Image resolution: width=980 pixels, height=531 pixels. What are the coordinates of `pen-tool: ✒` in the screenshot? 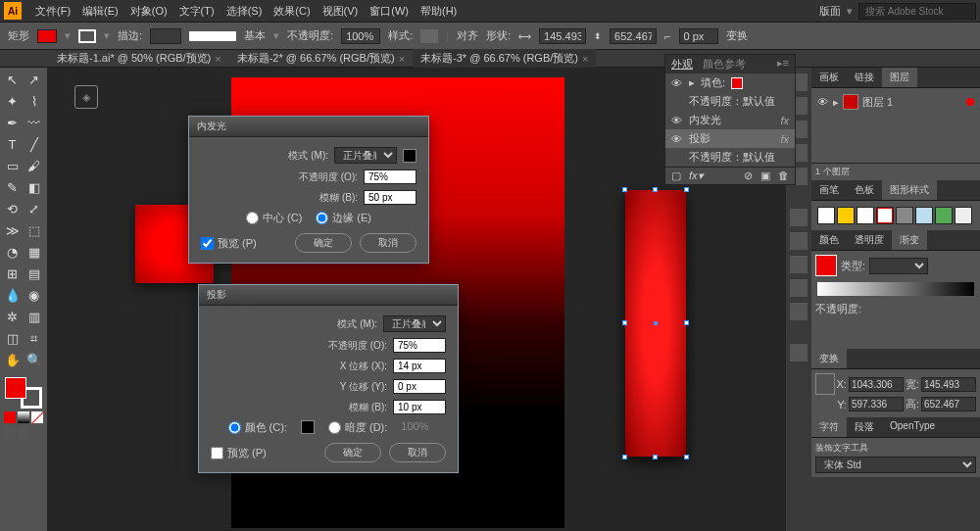 It's located at (12, 123).